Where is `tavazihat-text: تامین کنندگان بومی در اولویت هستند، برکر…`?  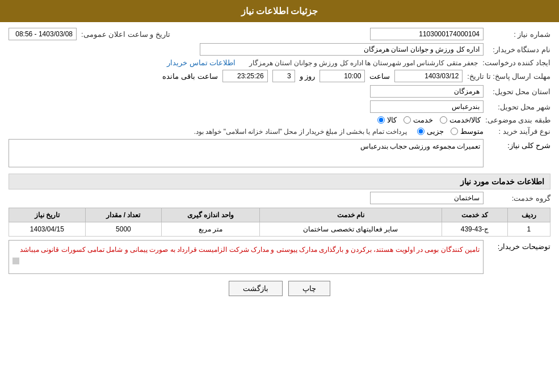
tavazihat-text: تامین کنندگان بومی در اولویت هستند، برکر… is located at coordinates (246, 250).